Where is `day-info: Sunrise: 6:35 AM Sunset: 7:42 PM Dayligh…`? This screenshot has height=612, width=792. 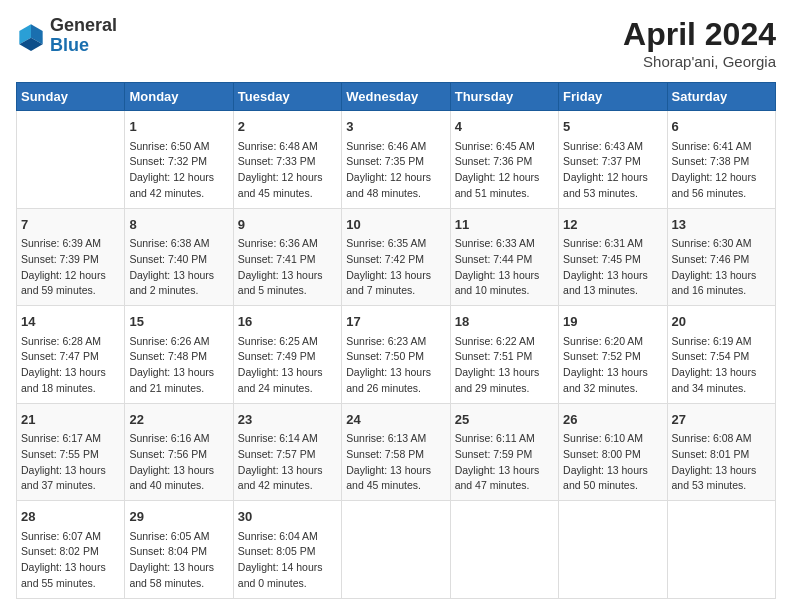
day-info: Sunrise: 6:35 AM Sunset: 7:42 PM Dayligh… is located at coordinates (396, 268).